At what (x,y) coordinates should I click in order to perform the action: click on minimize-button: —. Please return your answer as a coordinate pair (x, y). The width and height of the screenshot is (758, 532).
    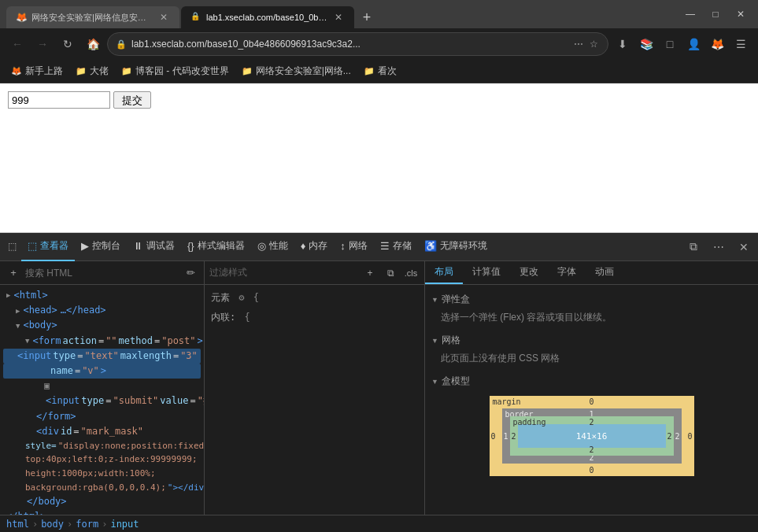
    Looking at the image, I should click on (690, 14).